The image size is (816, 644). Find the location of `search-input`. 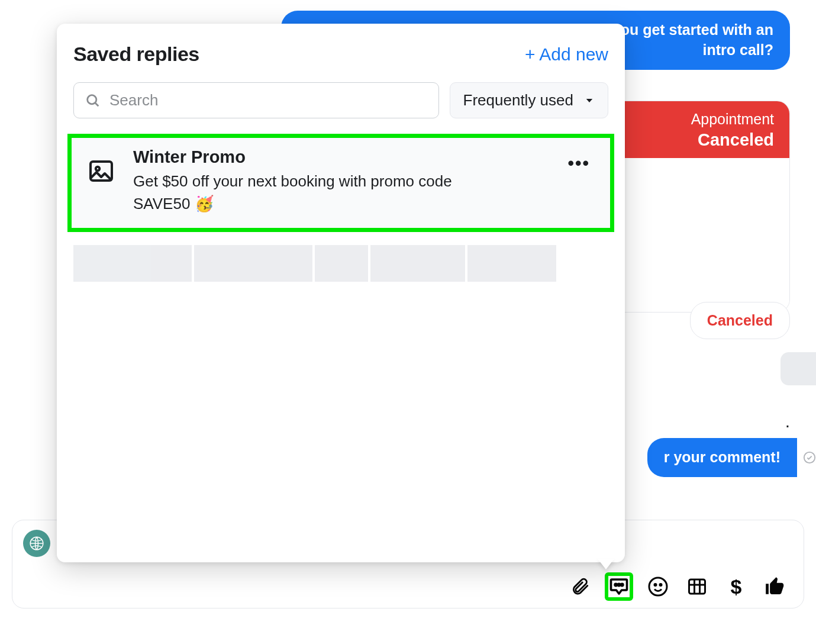

search-input is located at coordinates (269, 101).